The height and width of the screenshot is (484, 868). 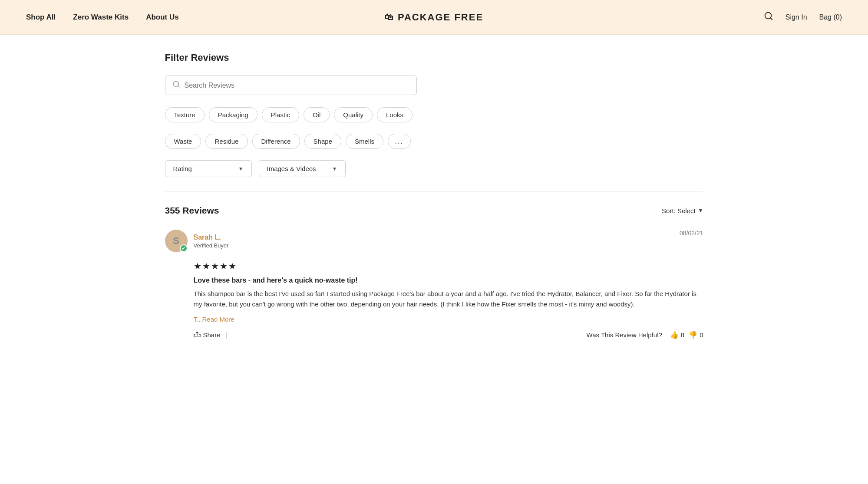 What do you see at coordinates (449, 299) in the screenshot?
I see `review-body: This shampoo bar is the best I've used s…` at bounding box center [449, 299].